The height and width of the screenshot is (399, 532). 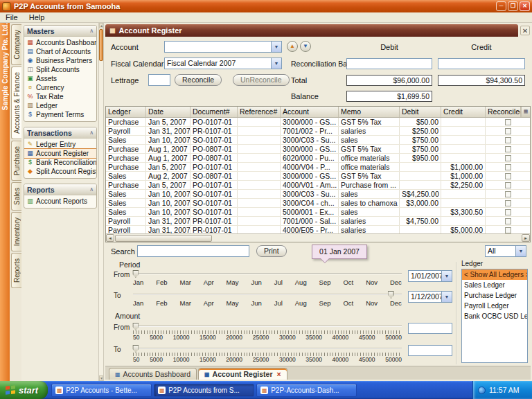 What do you see at coordinates (101, 391) in the screenshot?
I see `taskbar-button-p2p-accounts-bette: ▦P2P Accounts - Bette...` at bounding box center [101, 391].